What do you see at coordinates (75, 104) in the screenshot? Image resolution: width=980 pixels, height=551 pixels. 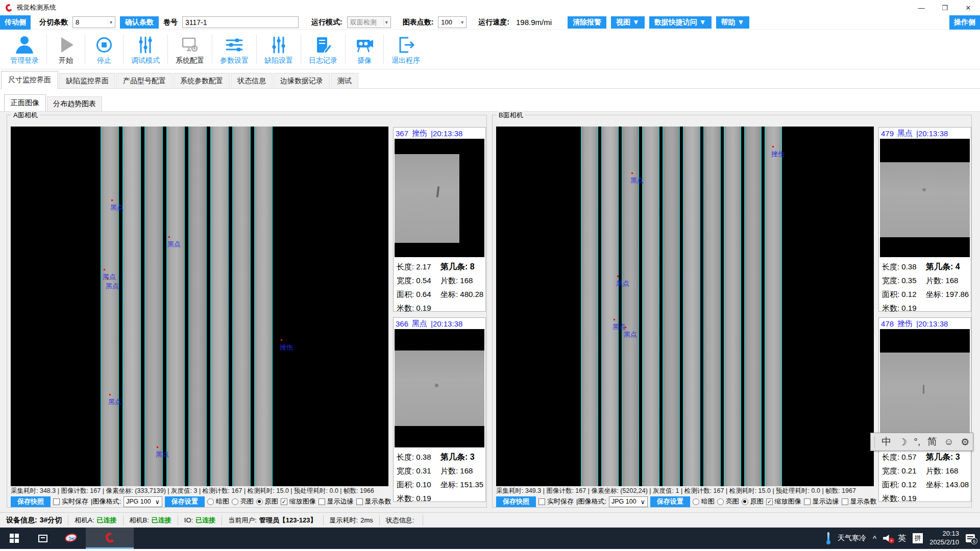 I see `tab-sub-1: 分布趋势图表` at bounding box center [75, 104].